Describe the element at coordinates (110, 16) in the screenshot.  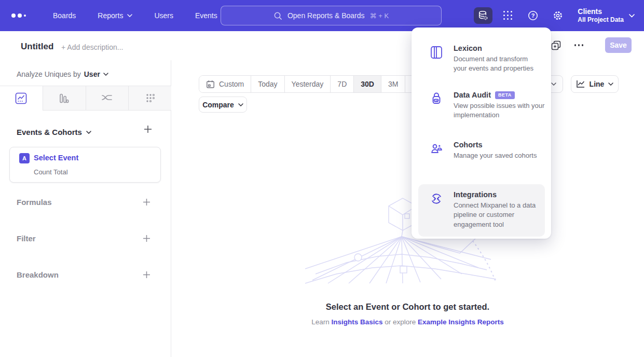
I see `nav-item-label: Reports` at that location.